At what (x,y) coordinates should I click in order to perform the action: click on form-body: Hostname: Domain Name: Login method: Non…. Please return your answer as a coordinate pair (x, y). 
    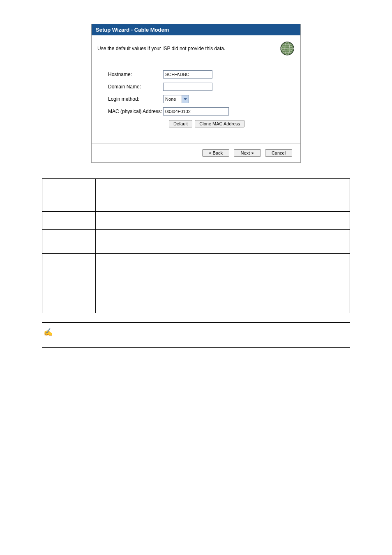
    Looking at the image, I should click on (196, 102).